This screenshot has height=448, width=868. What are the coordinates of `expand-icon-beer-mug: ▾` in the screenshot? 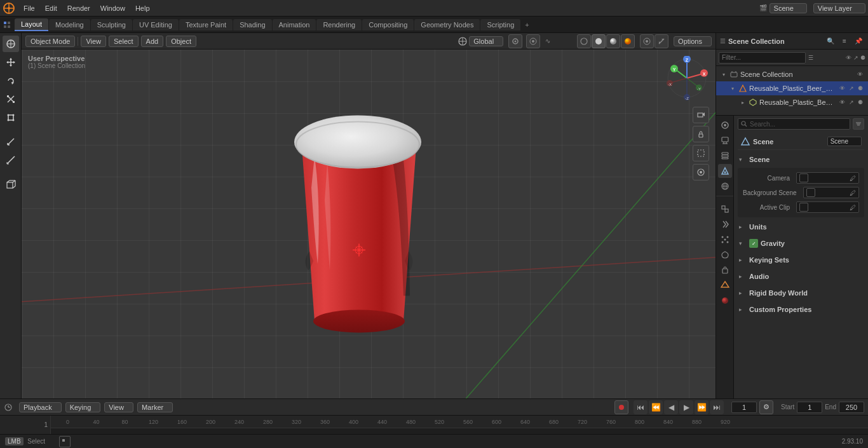 It's located at (733, 88).